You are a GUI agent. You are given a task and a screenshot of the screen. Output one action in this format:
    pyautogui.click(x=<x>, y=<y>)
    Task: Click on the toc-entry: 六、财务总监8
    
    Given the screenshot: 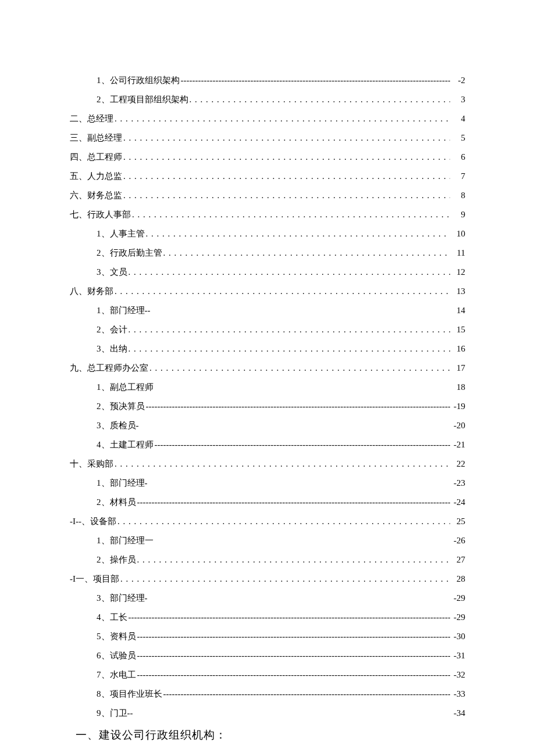 What is the action you would take?
    pyautogui.click(x=268, y=195)
    